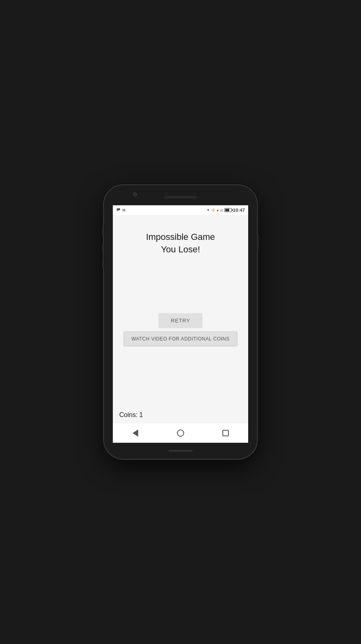 The image size is (361, 644). What do you see at coordinates (222, 210) in the screenshot?
I see `signal-off-icon: ▩` at bounding box center [222, 210].